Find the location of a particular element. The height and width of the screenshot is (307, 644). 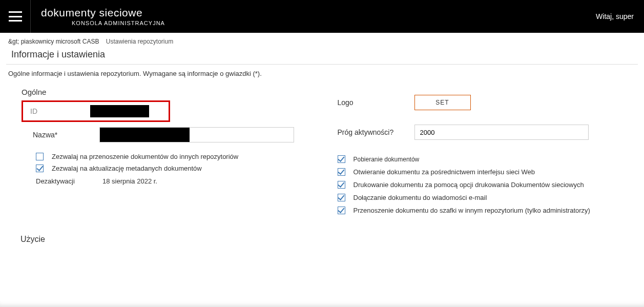

email-checkbox is located at coordinates (341, 198).